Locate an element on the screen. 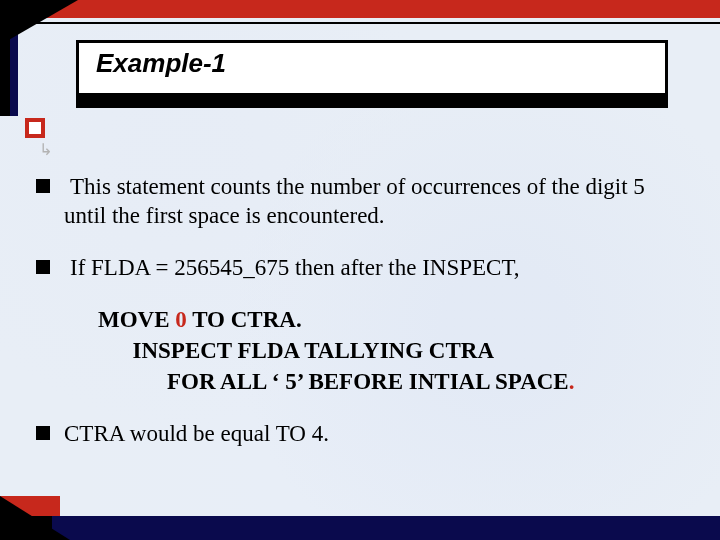 This screenshot has width=720, height=540. bullet-1-text: This statement counts the number of occu… is located at coordinates (354, 201).